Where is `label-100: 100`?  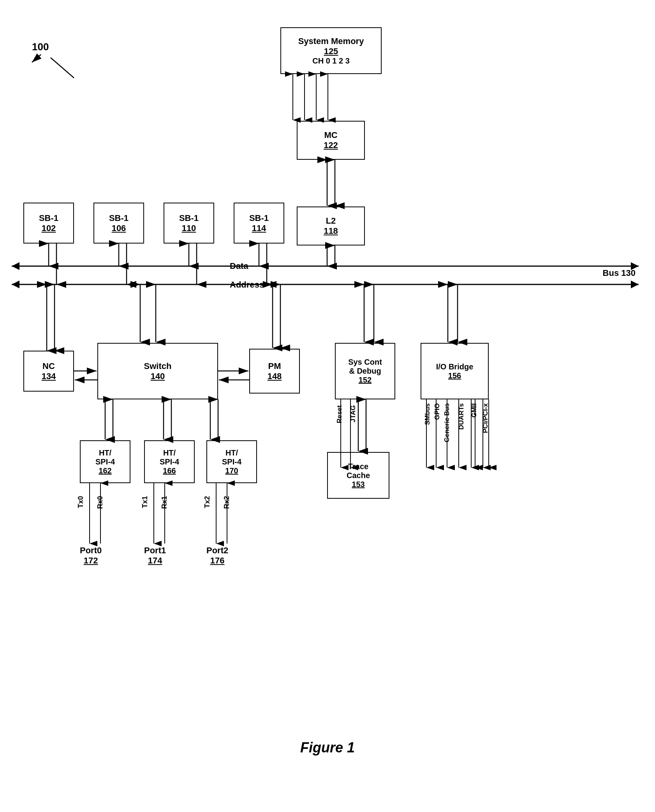
label-100: 100 is located at coordinates (40, 47).